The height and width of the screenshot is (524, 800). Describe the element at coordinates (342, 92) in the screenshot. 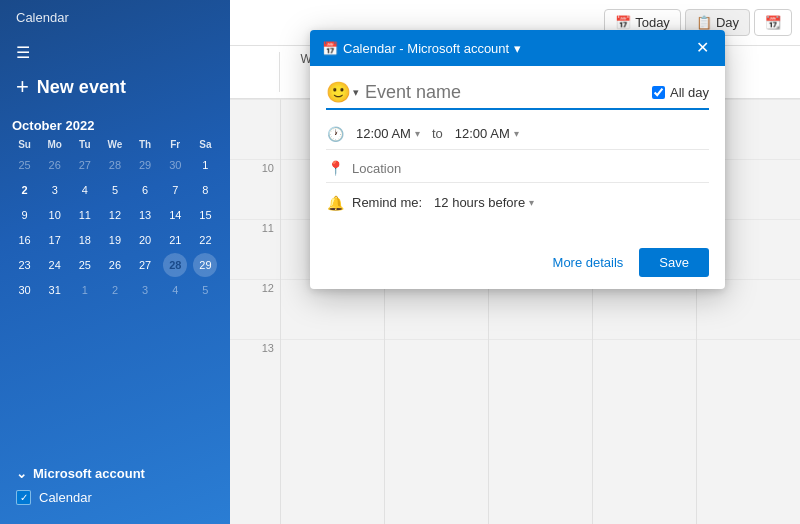

I see `emoji-picker-button: 🙂 ▾` at that location.